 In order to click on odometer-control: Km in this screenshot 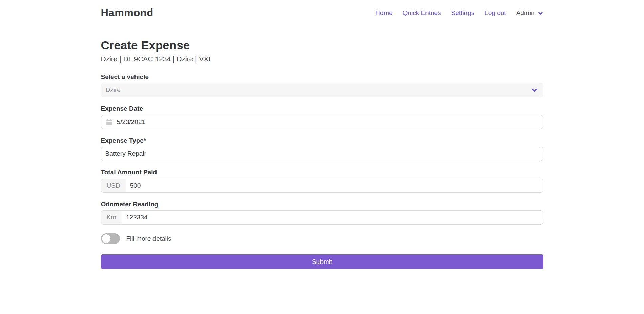, I will do `click(322, 217)`.